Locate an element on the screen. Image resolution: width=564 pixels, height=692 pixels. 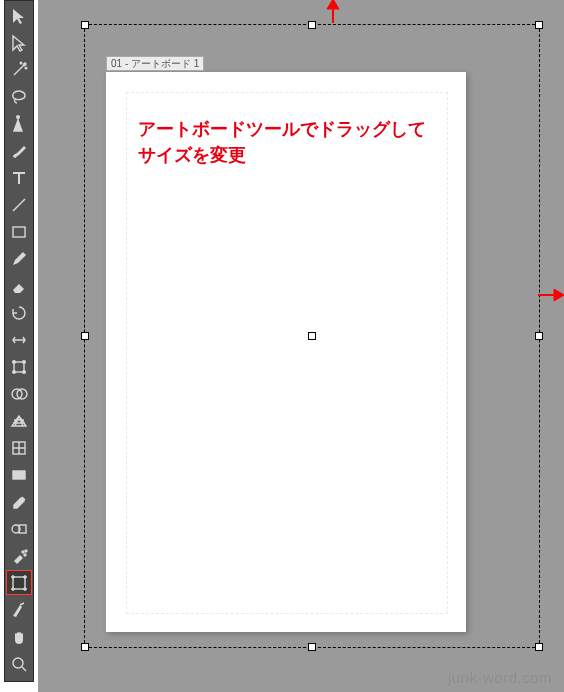
free-transform-tool is located at coordinates (19, 366).